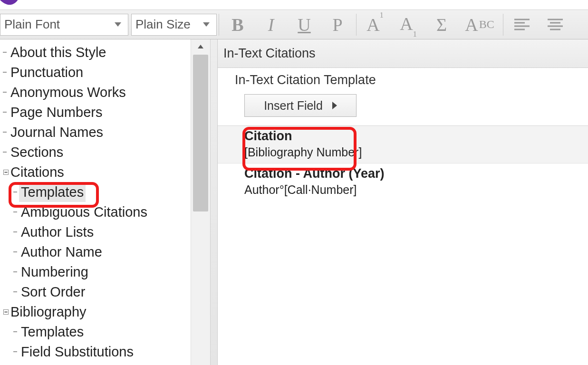  What do you see at coordinates (522, 25) in the screenshot?
I see `align-left-button` at bounding box center [522, 25].